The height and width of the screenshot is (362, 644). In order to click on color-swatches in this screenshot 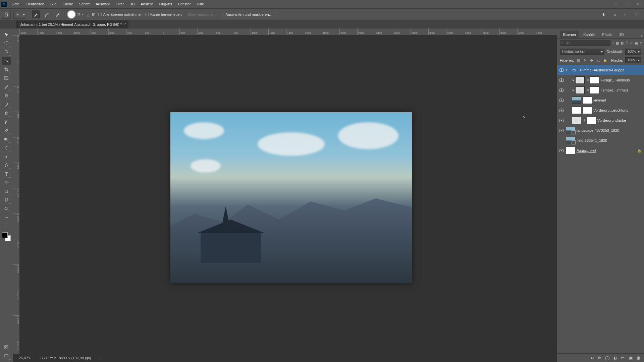, I will do `click(6, 237)`.